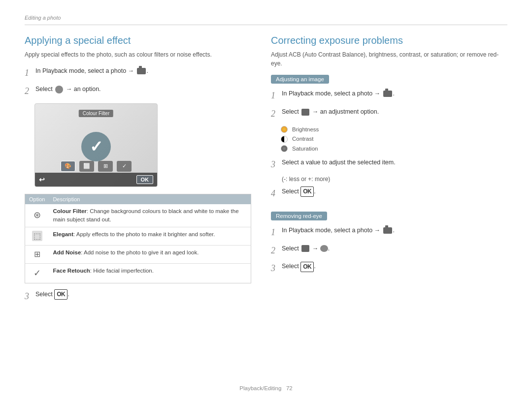 The width and height of the screenshot is (532, 401). Describe the element at coordinates (389, 164) in the screenshot. I see `right-adj-step-3: 3 Select a value to adjust the selected …` at that location.